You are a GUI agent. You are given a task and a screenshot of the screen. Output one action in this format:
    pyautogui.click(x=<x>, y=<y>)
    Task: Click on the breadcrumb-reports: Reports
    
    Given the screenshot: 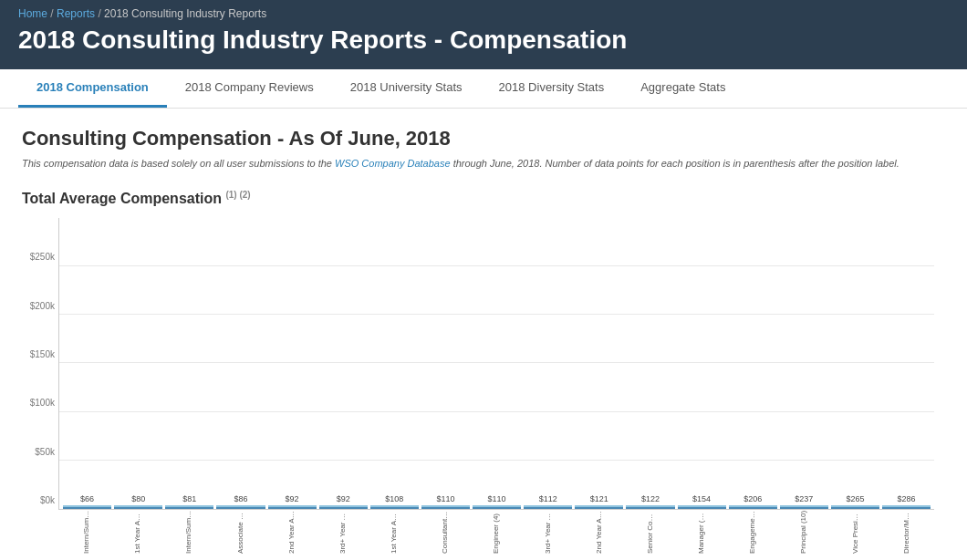 What is the action you would take?
    pyautogui.click(x=76, y=14)
    